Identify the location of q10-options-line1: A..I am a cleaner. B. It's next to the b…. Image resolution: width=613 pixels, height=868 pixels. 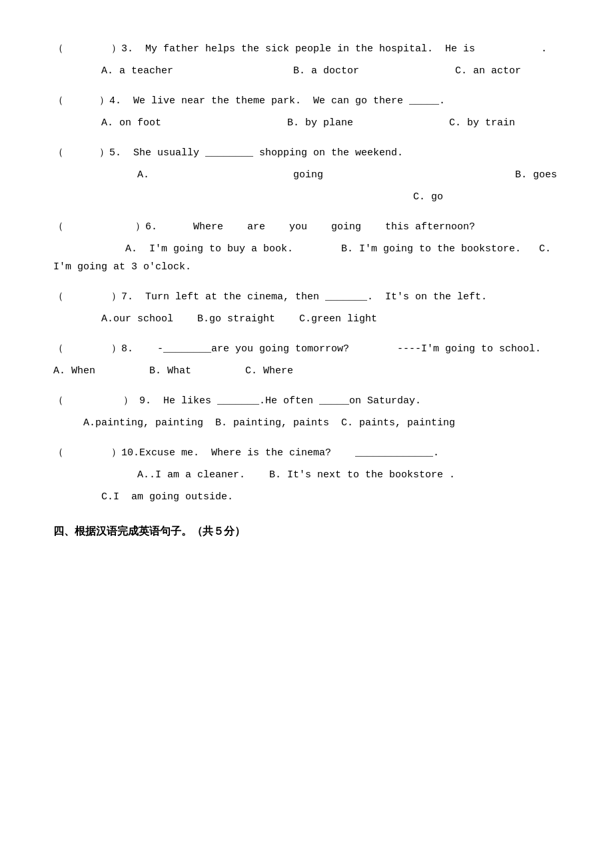
(313, 475).